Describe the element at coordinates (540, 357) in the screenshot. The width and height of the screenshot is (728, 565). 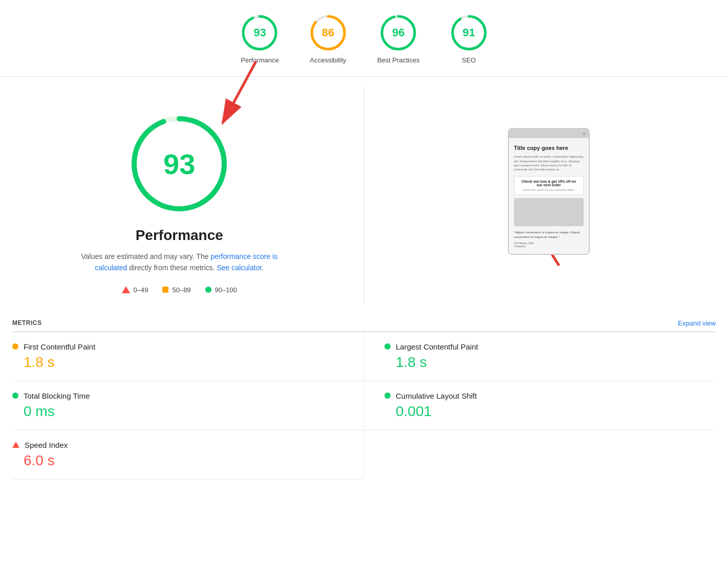
I see `metric-item-lcp: Largest Contentful Paint 1.8 s` at that location.